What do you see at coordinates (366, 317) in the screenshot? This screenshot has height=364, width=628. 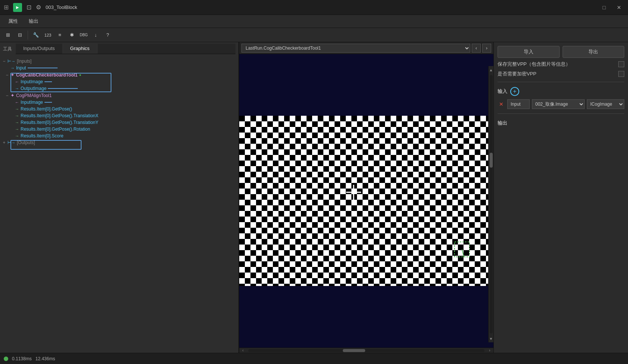 I see `image-dark-bottom` at bounding box center [366, 317].